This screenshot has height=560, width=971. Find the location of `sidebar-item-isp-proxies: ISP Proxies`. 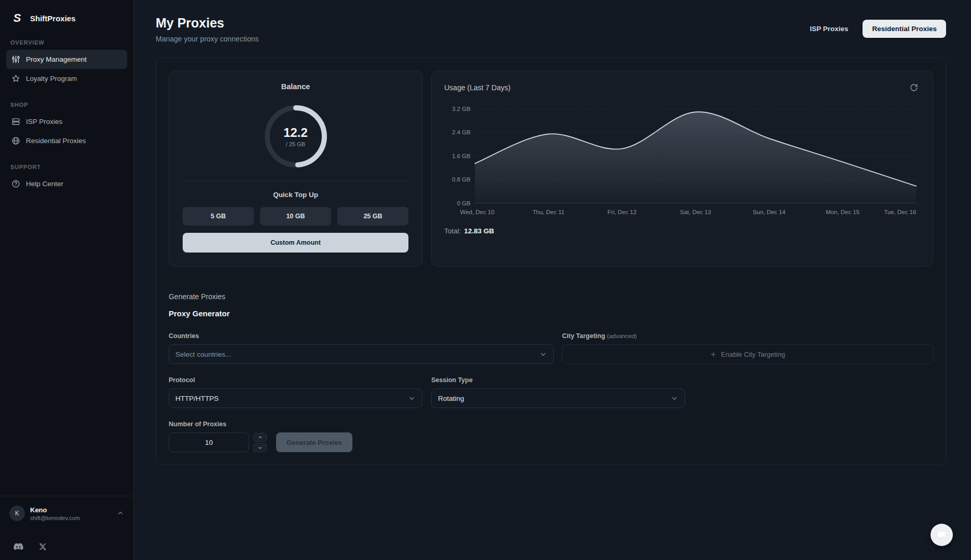

sidebar-item-isp-proxies: ISP Proxies is located at coordinates (66, 121).